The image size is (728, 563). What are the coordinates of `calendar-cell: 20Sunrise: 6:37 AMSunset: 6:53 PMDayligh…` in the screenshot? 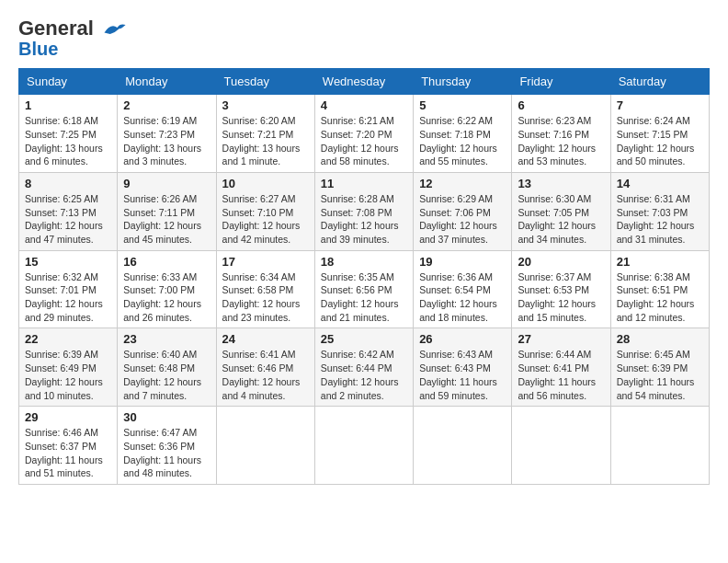 It's located at (561, 289).